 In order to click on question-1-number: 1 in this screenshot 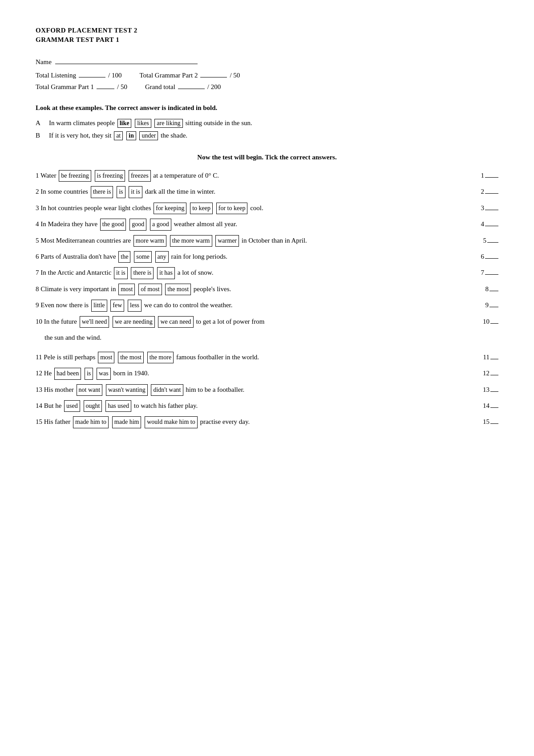, I will do `click(487, 175)`.